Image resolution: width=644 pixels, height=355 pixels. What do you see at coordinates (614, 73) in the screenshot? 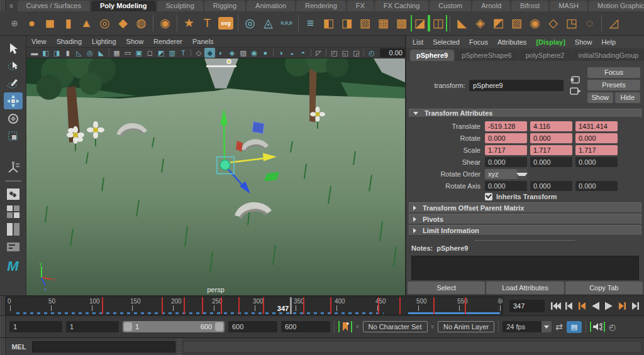
I see `focus-button: Focus` at bounding box center [614, 73].